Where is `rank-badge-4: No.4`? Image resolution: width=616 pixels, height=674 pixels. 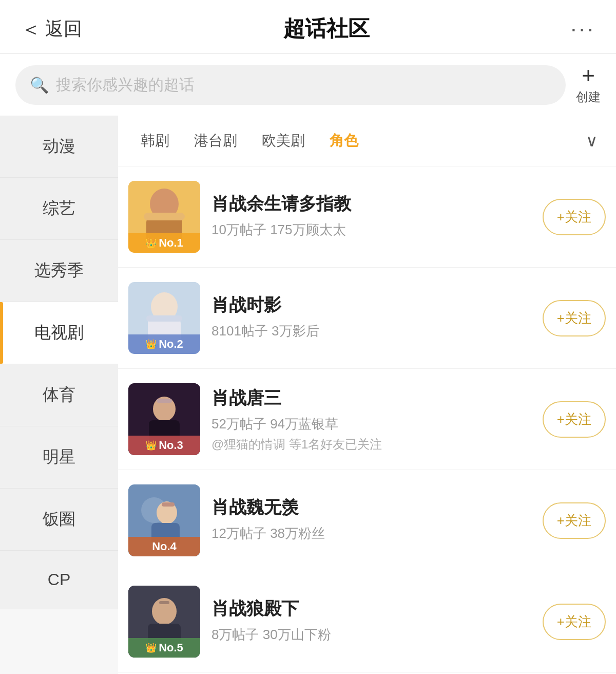
rank-badge-4: No.4 is located at coordinates (164, 547).